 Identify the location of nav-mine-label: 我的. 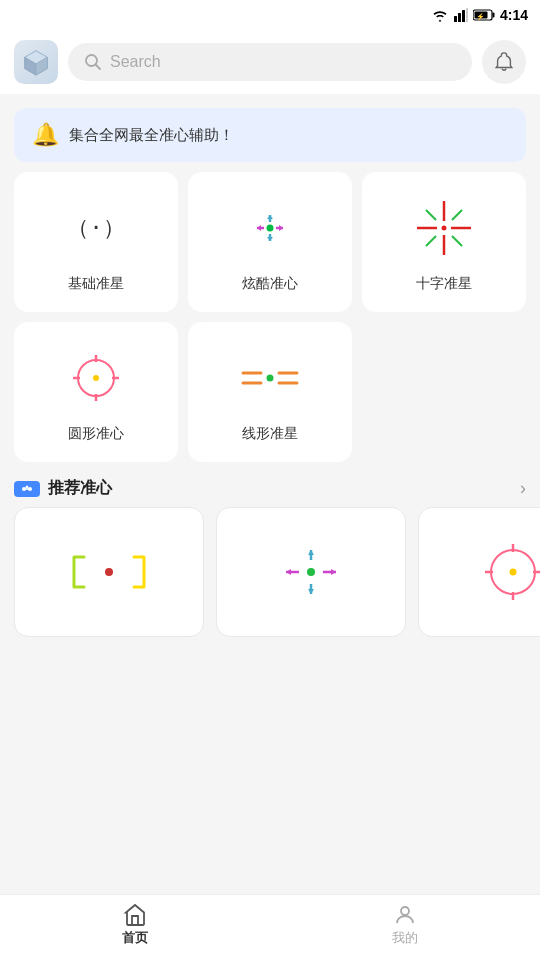
(405, 938).